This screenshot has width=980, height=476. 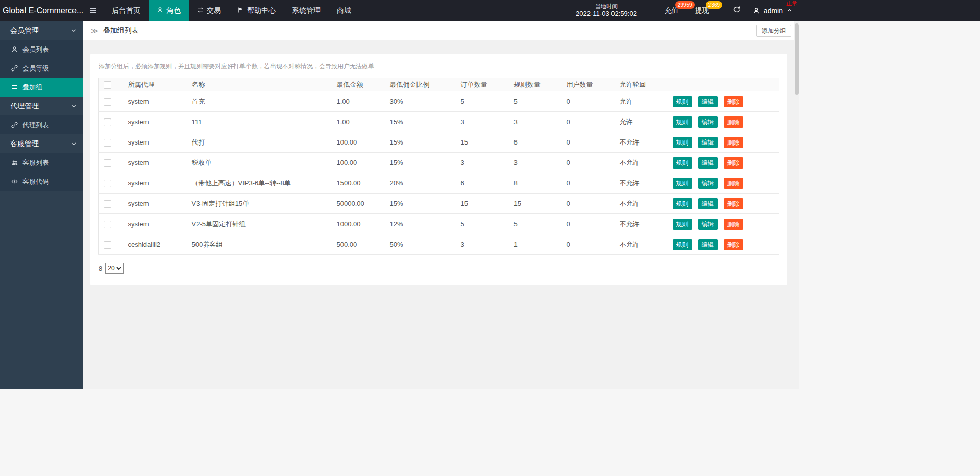 What do you see at coordinates (14, 68) in the screenshot?
I see `link-icon` at bounding box center [14, 68].